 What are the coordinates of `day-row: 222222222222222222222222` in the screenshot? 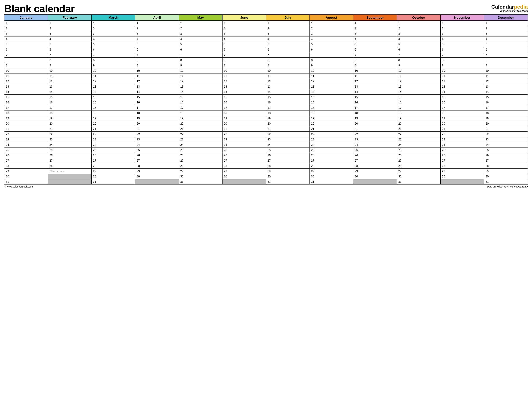 It's located at (266, 134).